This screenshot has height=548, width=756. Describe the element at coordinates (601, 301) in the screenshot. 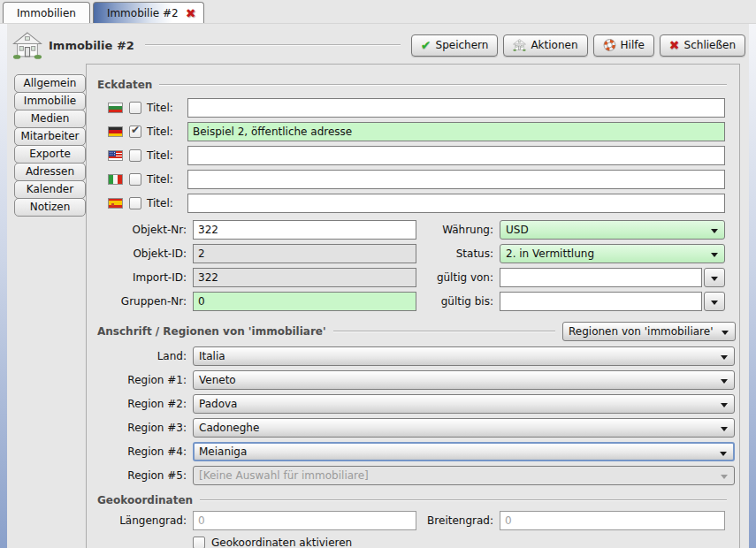

I see `gueltig-bis-input` at that location.